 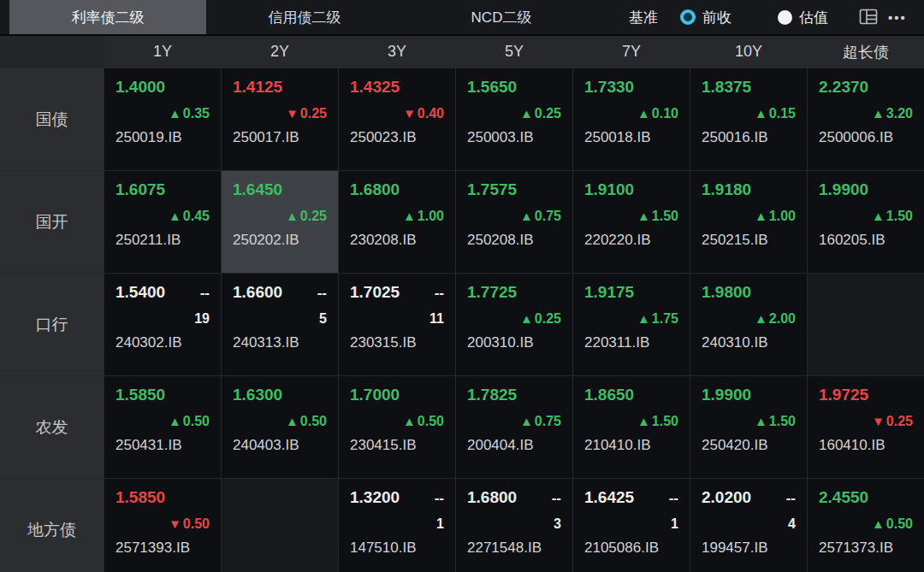 I want to click on rate-cell: 1.4325▼0.40250023.IB, so click(x=397, y=120).